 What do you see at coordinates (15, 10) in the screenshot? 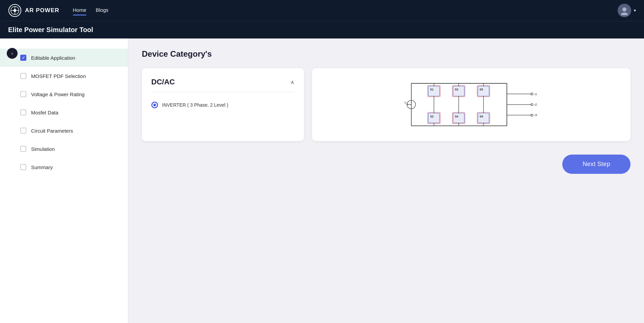
I see `logo-icon` at bounding box center [15, 10].